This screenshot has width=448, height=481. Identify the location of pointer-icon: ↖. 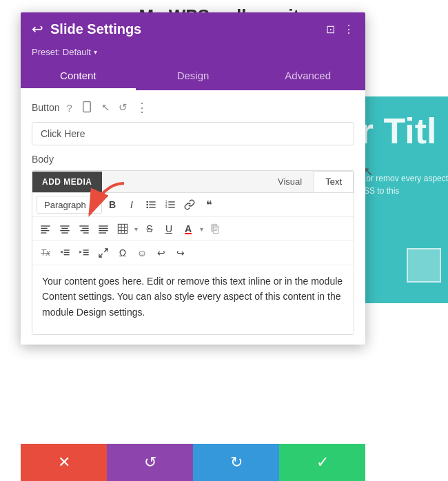
(106, 108).